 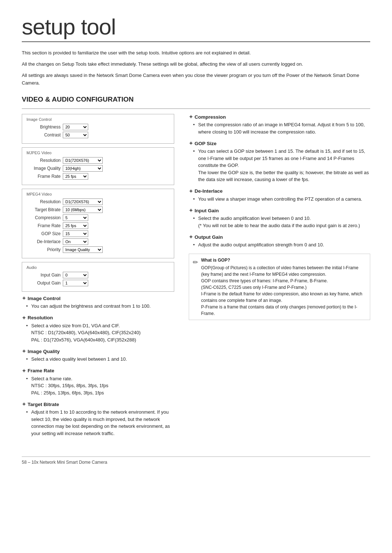 I want to click on desc-compression: ✦ CompressionSet the compression ratio o…, so click(x=279, y=125).